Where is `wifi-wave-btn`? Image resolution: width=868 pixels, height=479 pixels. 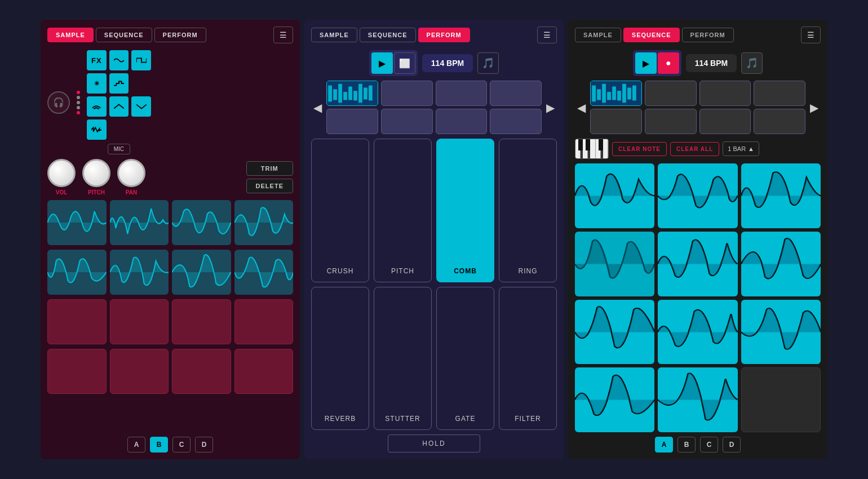 wifi-wave-btn is located at coordinates (97, 107).